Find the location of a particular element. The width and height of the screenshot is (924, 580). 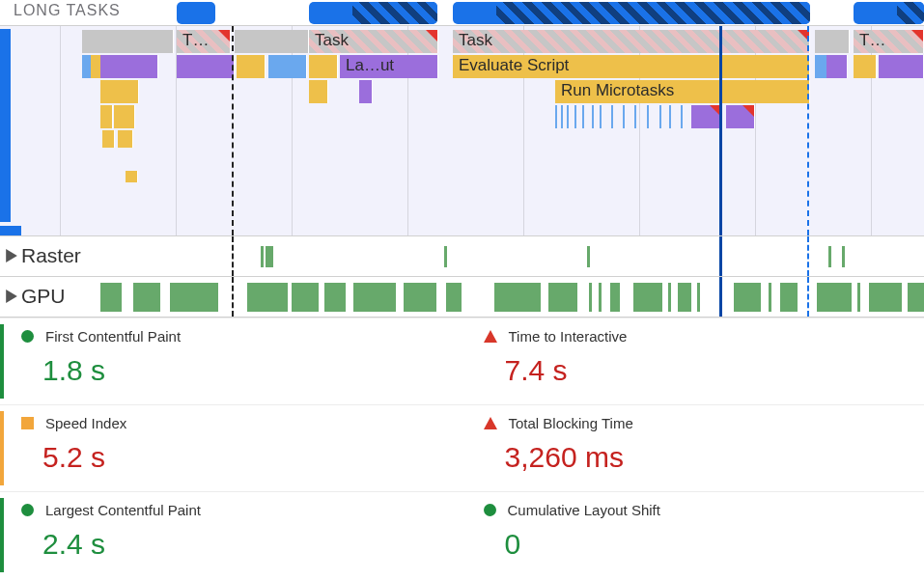

metric-label: Cumulative Layout Shift is located at coordinates (584, 510).